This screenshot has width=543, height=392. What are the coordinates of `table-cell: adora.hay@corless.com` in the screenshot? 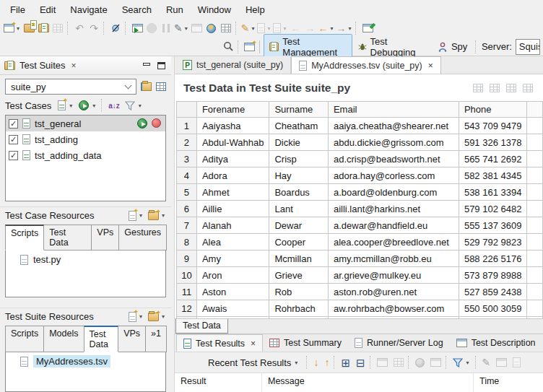 It's located at (393, 176).